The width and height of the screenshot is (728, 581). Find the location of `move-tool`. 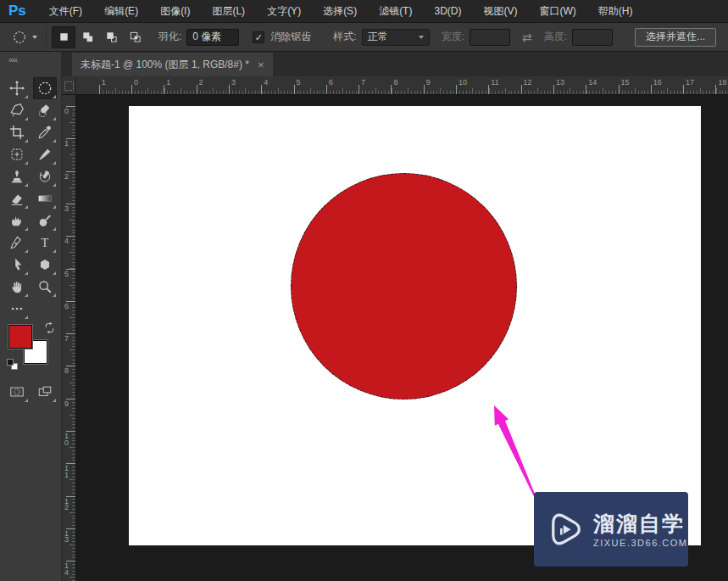

move-tool is located at coordinates (17, 88).